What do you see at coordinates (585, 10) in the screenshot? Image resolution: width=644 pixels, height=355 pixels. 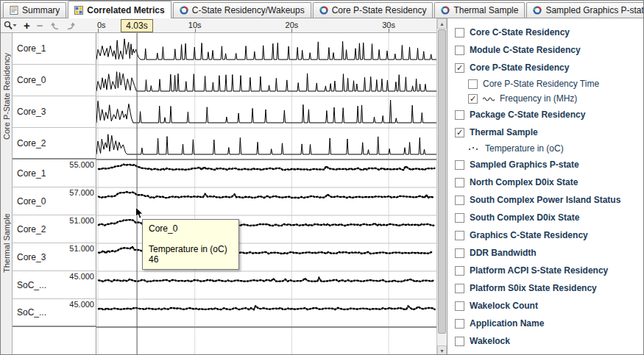 I see `tab-sampled-graphics-p-state: Sampled Graphics P-state` at bounding box center [585, 10].